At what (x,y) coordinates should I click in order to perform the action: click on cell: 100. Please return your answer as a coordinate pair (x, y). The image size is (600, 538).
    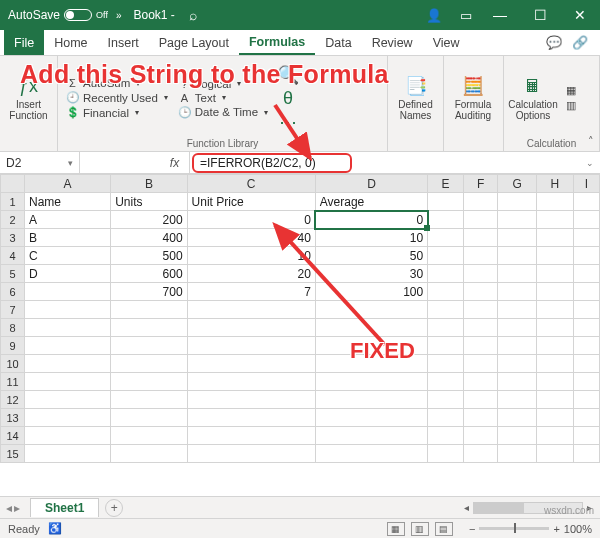
    Looking at the image, I should click on (371, 292).